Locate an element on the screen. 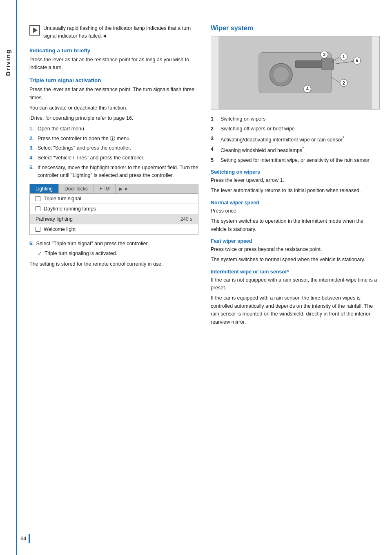  section2-body3: iDrive, for operating principle refer to… is located at coordinates (114, 119).